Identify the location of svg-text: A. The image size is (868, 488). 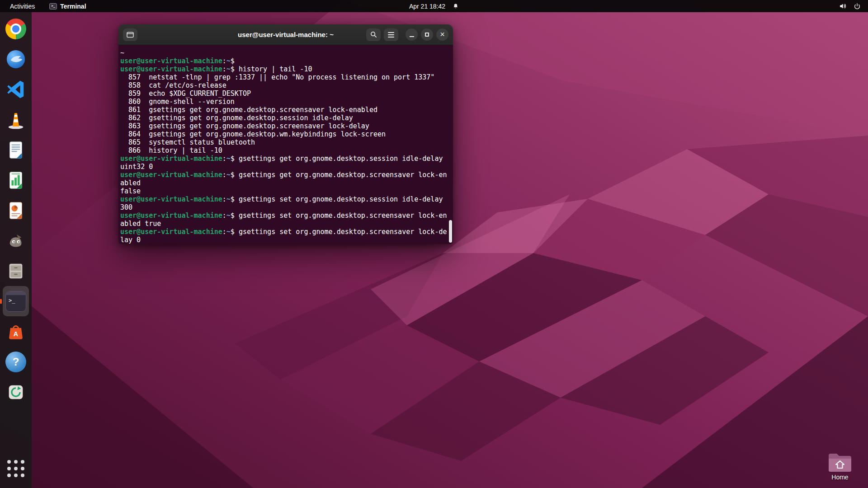
(16, 333).